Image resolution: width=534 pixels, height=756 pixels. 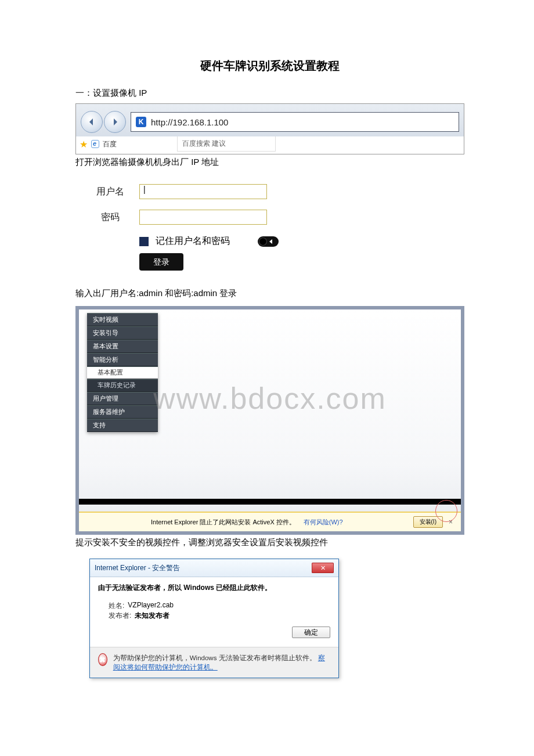 I want to click on dialog-name-label: 姓名:, so click(x=116, y=606).